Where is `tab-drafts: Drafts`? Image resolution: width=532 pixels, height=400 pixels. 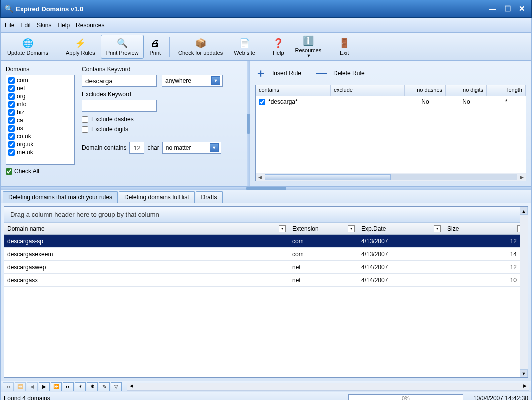
tab-drafts: Drafts is located at coordinates (209, 197).